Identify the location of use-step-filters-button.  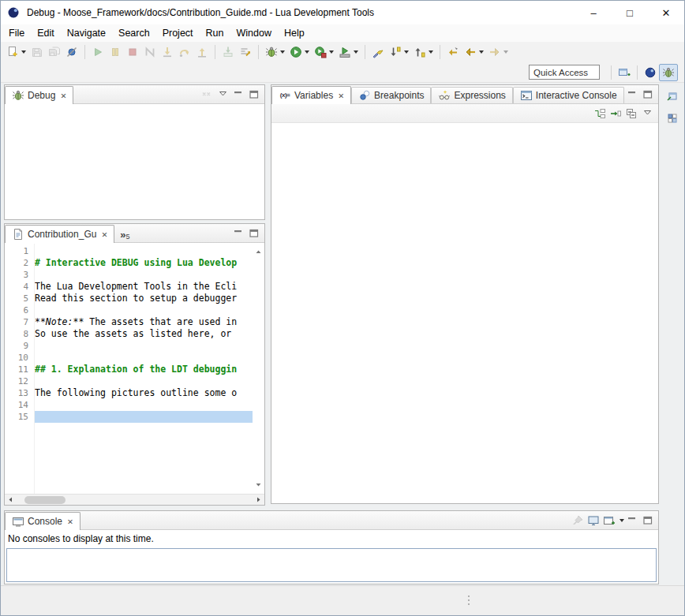
(245, 52).